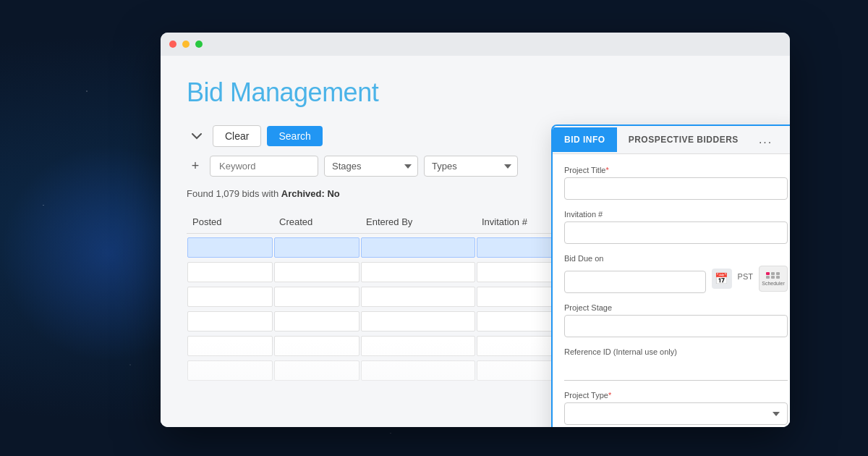 This screenshot has width=868, height=456. What do you see at coordinates (635, 282) in the screenshot?
I see `bid-due-input` at bounding box center [635, 282].